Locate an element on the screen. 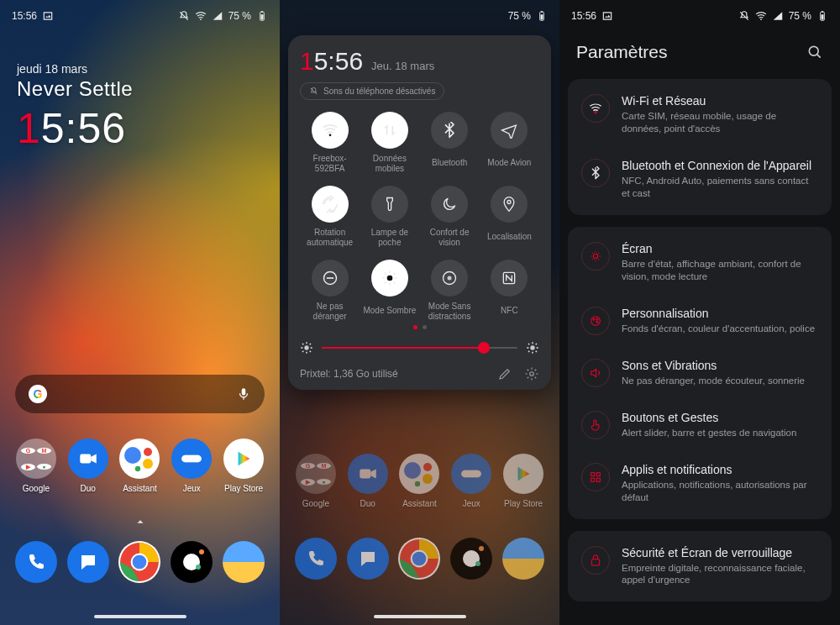 The image size is (840, 625). qs-tile-data: Données mobiles is located at coordinates (390, 143).